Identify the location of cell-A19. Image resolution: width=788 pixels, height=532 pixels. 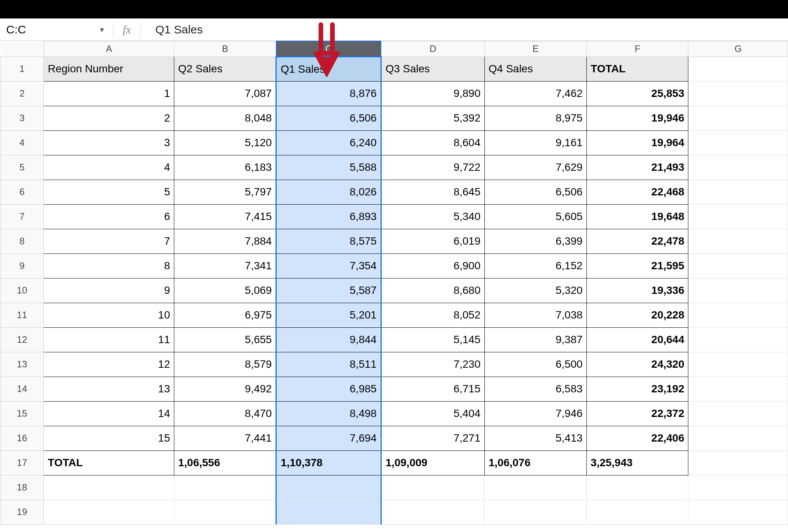
(109, 512).